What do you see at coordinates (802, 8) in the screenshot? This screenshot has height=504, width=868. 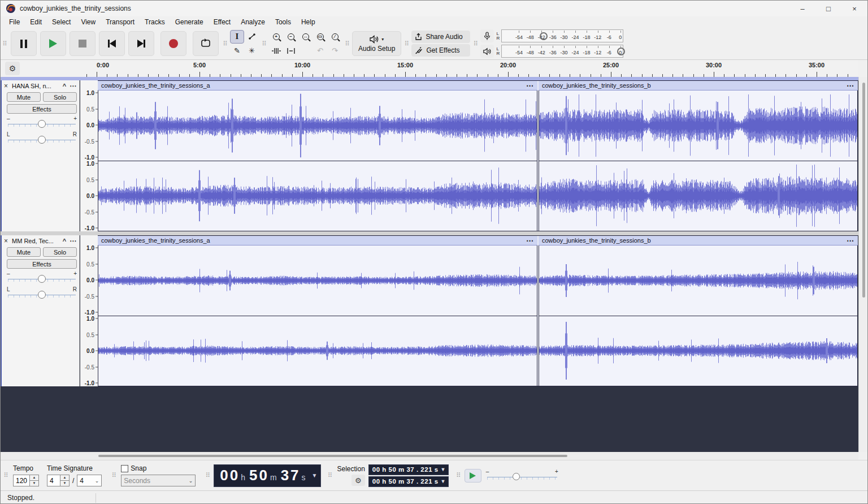 I see `minimize-button: –` at bounding box center [802, 8].